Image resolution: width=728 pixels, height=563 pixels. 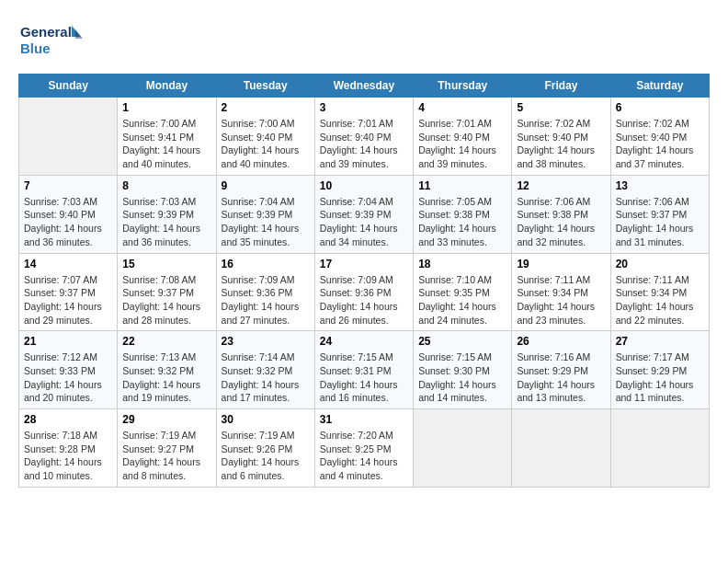 What do you see at coordinates (660, 377) in the screenshot?
I see `cell-data: Sunrise: 7:17 AM Sunset: 9:29 PM Dayligh…` at bounding box center [660, 377].